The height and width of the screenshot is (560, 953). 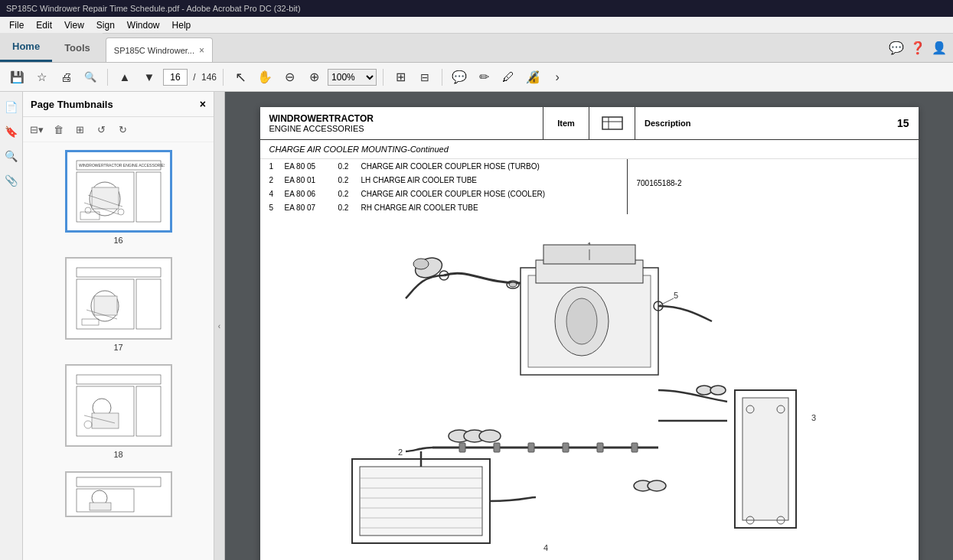 What do you see at coordinates (400, 77) in the screenshot?
I see `fit-page-button: ⊞` at bounding box center [400, 77].